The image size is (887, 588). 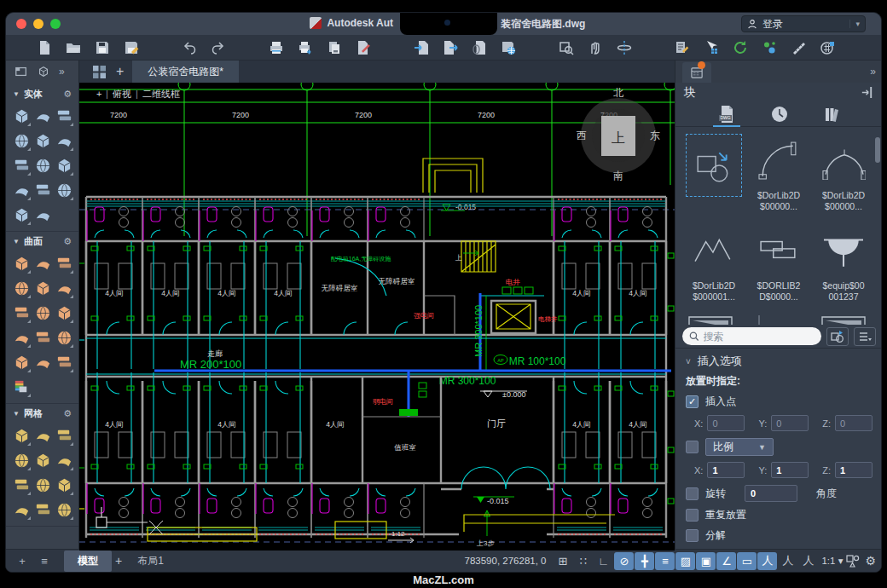 What do you see at coordinates (22, 561) in the screenshot?
I see `add-palette-icon: +` at bounding box center [22, 561].